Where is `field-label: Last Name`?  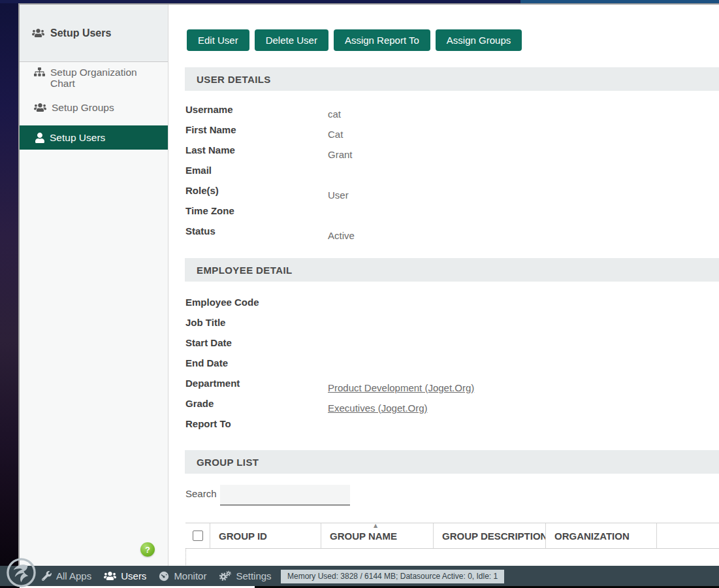 field-label: Last Name is located at coordinates (210, 150).